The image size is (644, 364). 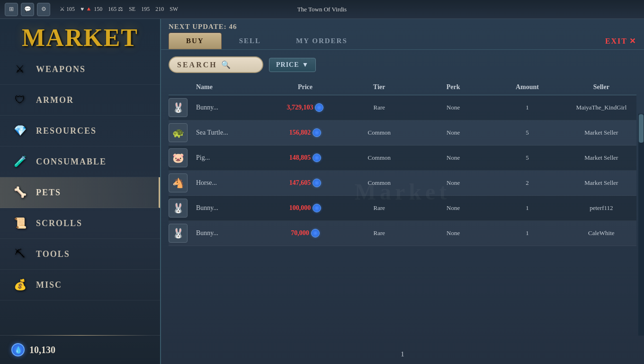 What do you see at coordinates (160, 9) in the screenshot?
I see `hud-stat-210: 210` at bounding box center [160, 9].